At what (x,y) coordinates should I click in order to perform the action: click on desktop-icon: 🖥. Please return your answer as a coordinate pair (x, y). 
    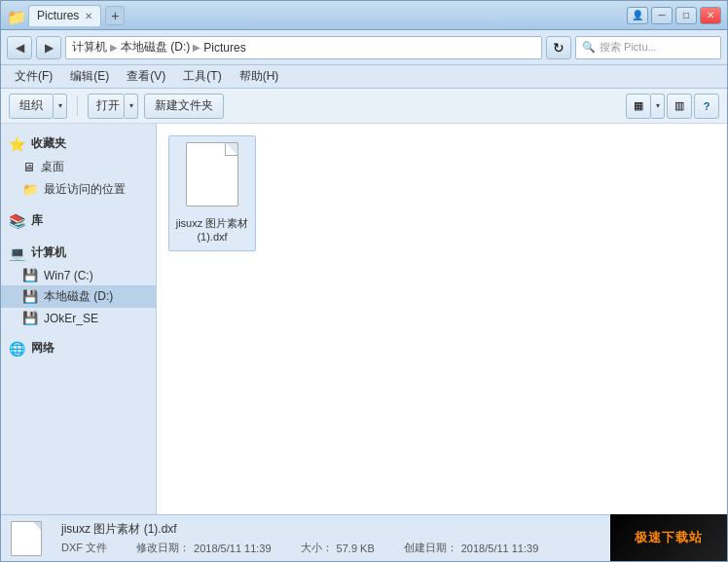
    Looking at the image, I should click on (29, 168).